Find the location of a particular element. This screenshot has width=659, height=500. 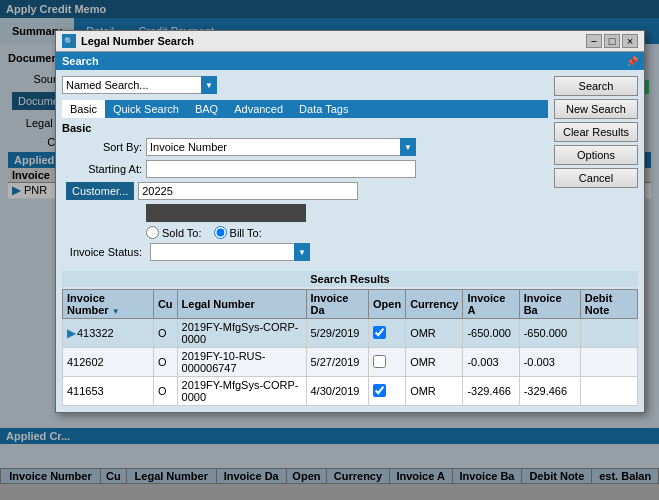

starting-at-input is located at coordinates (281, 169).